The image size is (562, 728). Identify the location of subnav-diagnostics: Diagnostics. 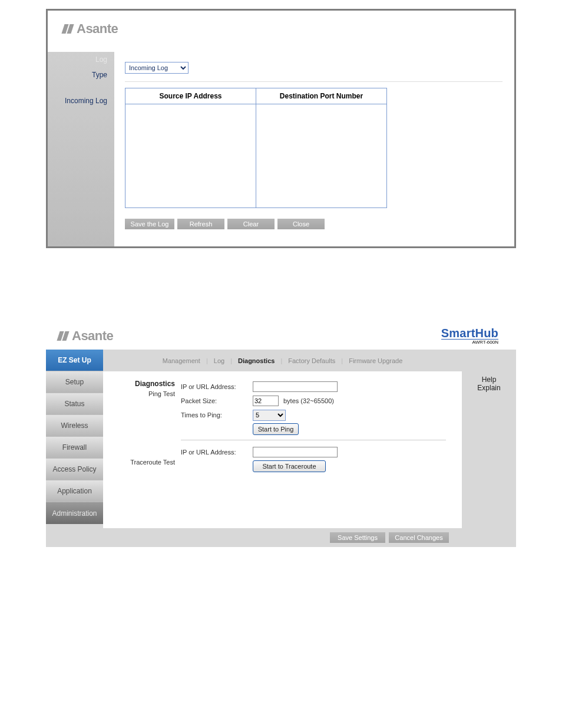
(256, 361).